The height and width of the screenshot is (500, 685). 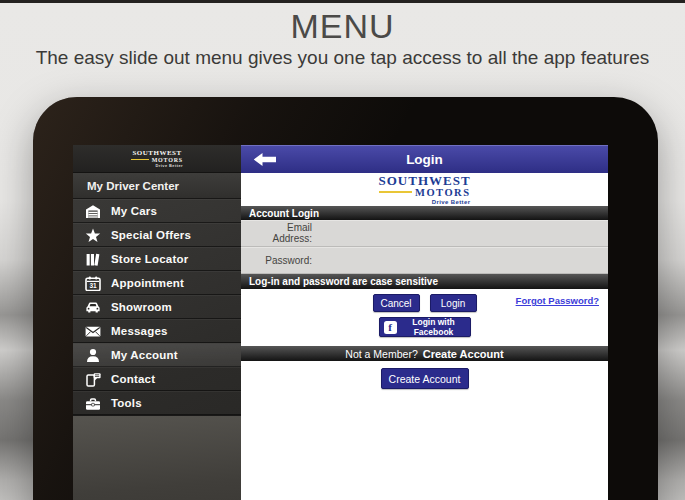 I want to click on menu-item-label: Contact, so click(x=133, y=379).